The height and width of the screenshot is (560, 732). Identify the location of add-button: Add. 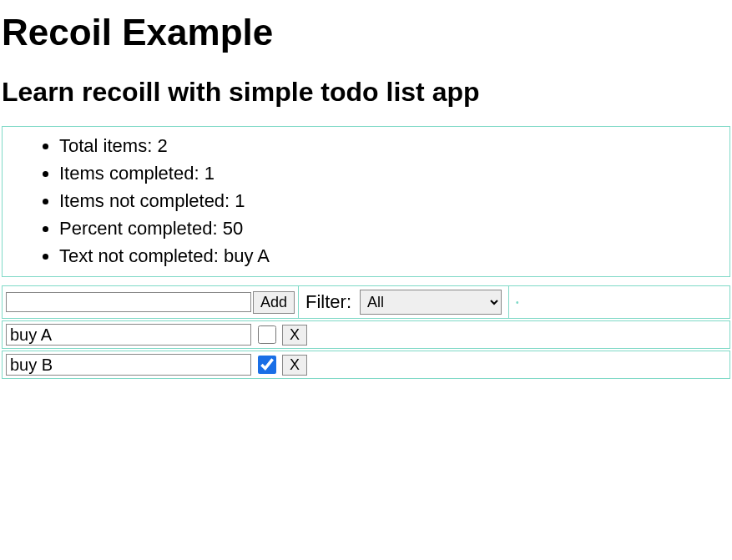
(274, 302).